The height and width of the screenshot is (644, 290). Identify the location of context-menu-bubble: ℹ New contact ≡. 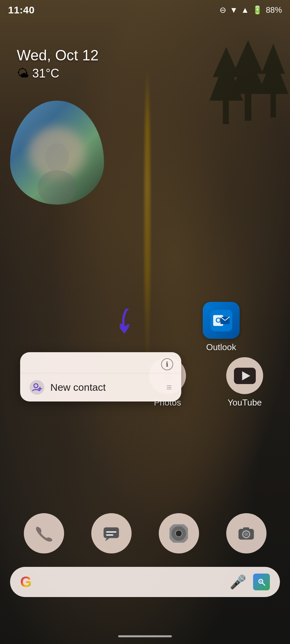
(101, 377).